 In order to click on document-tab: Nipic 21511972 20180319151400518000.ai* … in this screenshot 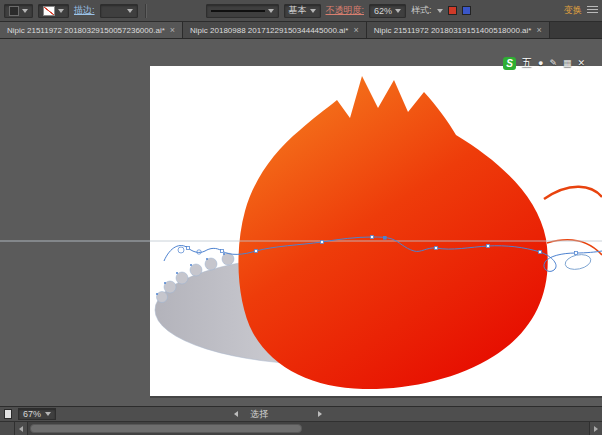, I will do `click(458, 30)`.